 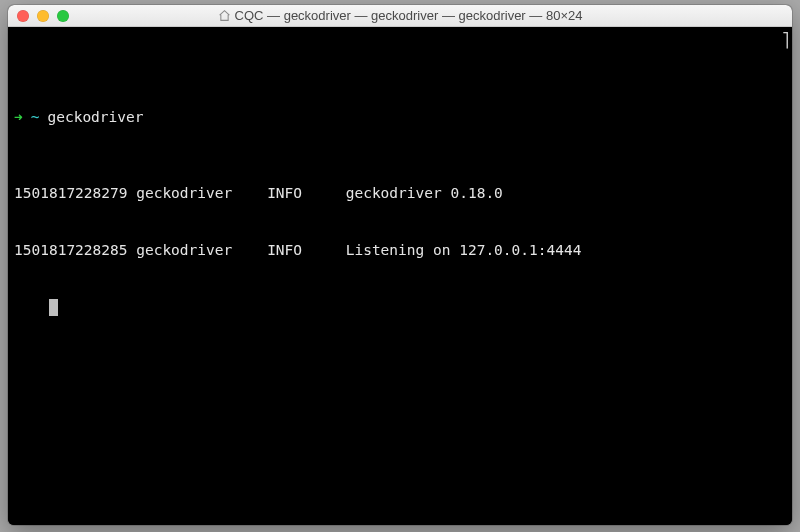 What do you see at coordinates (464, 250) in the screenshot?
I see `log-message: Listening on 127.0.0.1:4444` at bounding box center [464, 250].